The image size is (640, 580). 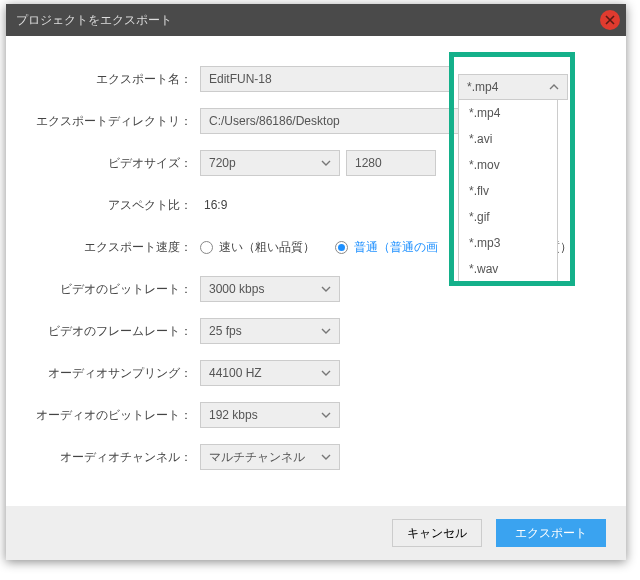 I want to click on format-selected: *.mp4, so click(x=482, y=87).